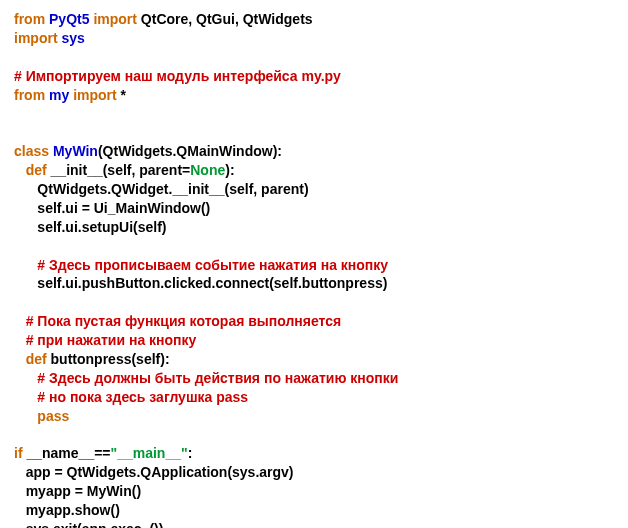  What do you see at coordinates (148, 151) in the screenshot?
I see `code-line: class MyWin(QtWidgets.QMainWindow):` at bounding box center [148, 151].